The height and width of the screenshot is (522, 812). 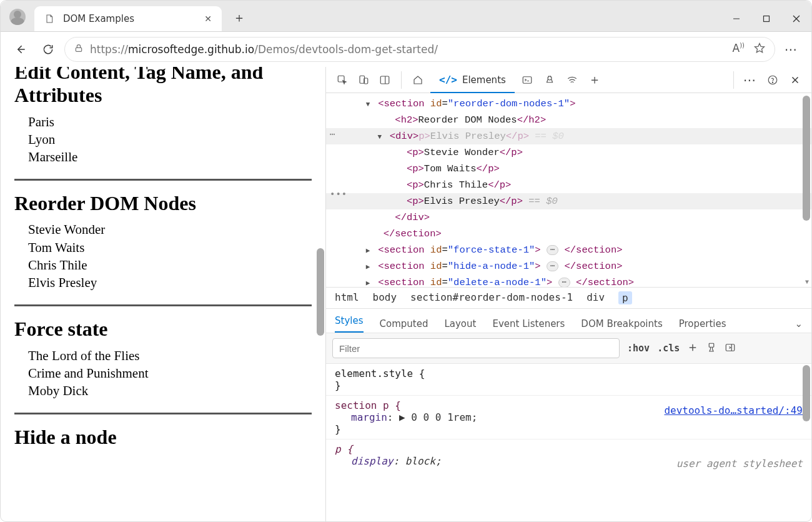 What do you see at coordinates (568, 218) in the screenshot?
I see `dom-node: </div>` at bounding box center [568, 218].